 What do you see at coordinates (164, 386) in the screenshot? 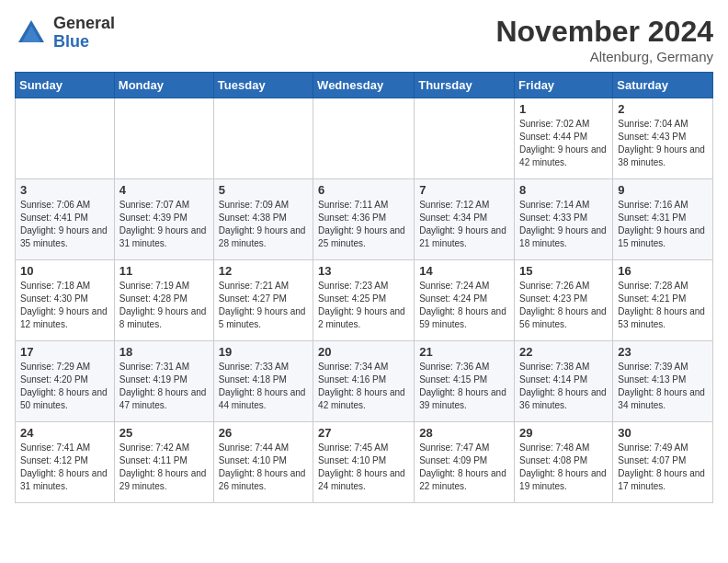
I see `day-info: Sunrise: 7:31 AM Sunset: 4:19 PM Dayligh…` at bounding box center [164, 386].